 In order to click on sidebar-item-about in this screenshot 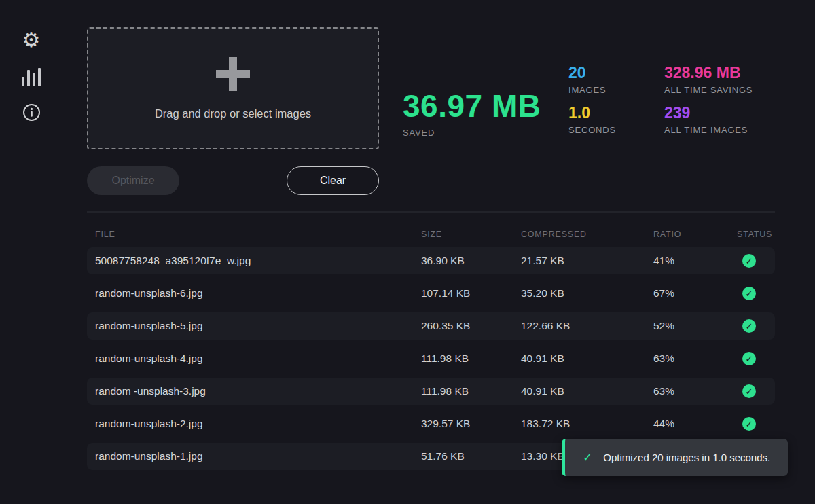, I will do `click(31, 113)`.